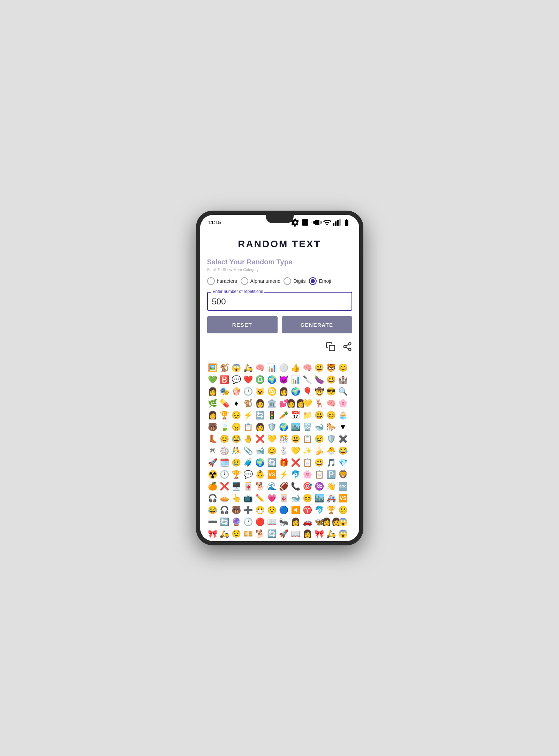 This screenshot has height=756, width=559. I want to click on emoji-item: 🔪, so click(308, 380).